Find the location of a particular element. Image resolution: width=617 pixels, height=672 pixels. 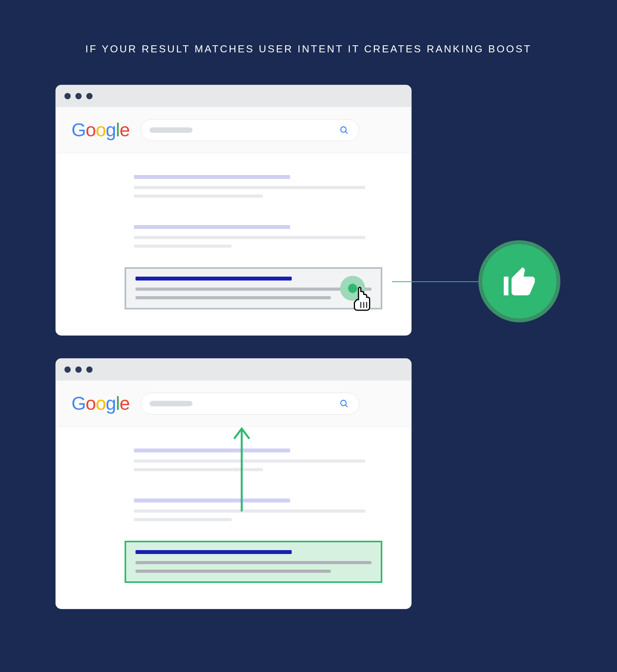

connector-line is located at coordinates (439, 282).